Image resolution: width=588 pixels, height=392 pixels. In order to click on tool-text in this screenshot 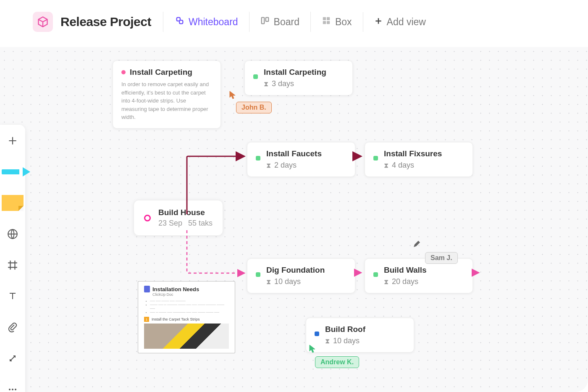, I will do `click(13, 296)`.